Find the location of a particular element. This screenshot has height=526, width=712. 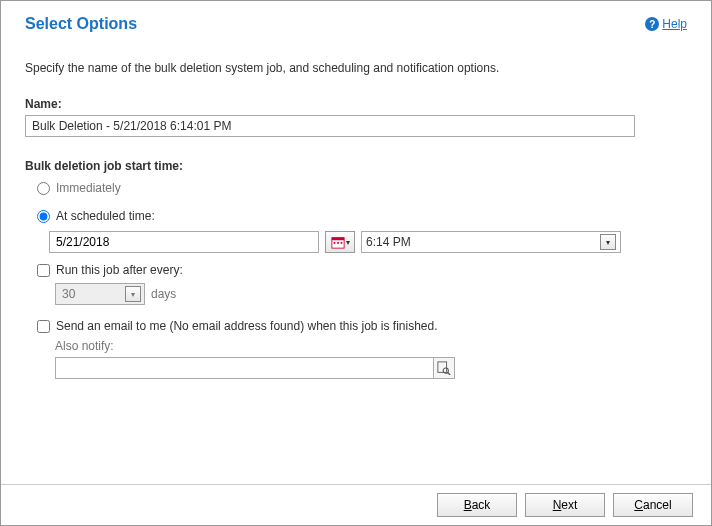

radio-scheduled is located at coordinates (44, 216).